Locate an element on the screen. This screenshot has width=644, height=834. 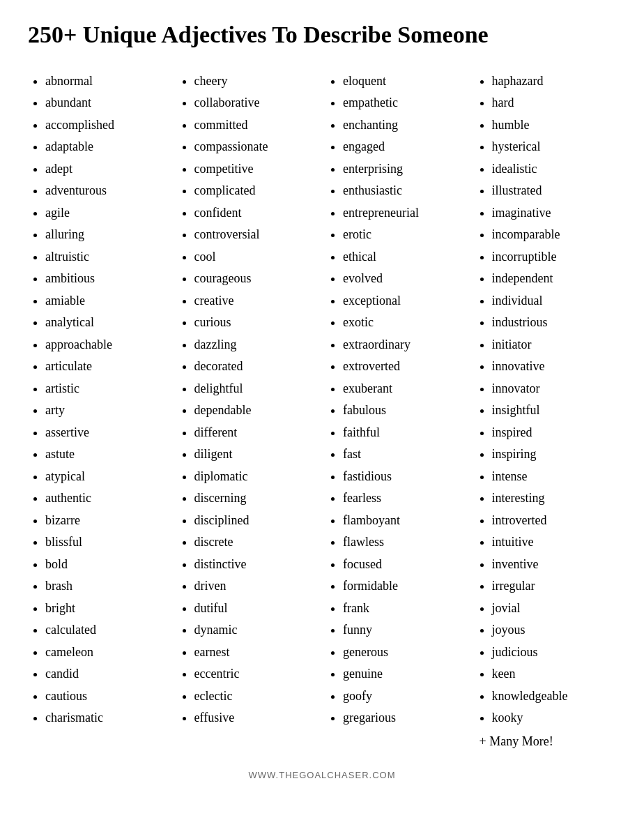
list-item: dutiful is located at coordinates (255, 609).